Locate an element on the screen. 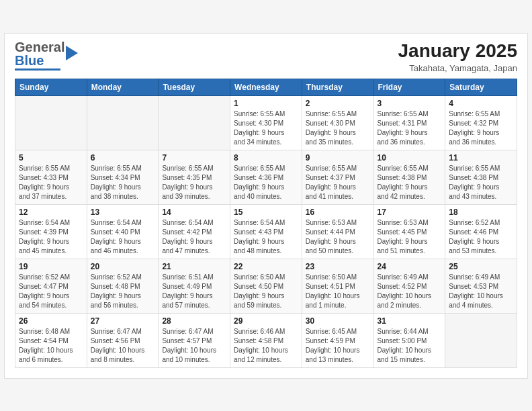  day-number: 27 is located at coordinates (123, 321).